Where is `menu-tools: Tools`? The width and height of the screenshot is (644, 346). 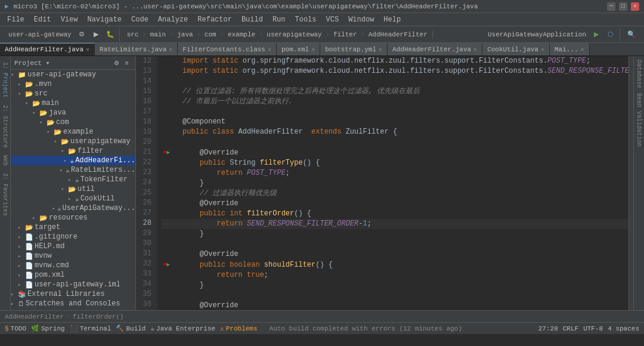
menu-tools: Tools is located at coordinates (306, 20).